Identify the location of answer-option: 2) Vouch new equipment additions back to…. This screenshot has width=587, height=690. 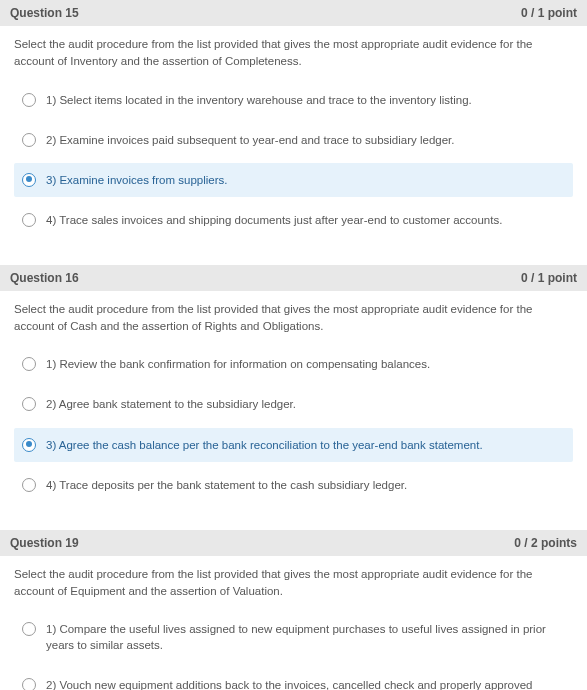
(294, 679).